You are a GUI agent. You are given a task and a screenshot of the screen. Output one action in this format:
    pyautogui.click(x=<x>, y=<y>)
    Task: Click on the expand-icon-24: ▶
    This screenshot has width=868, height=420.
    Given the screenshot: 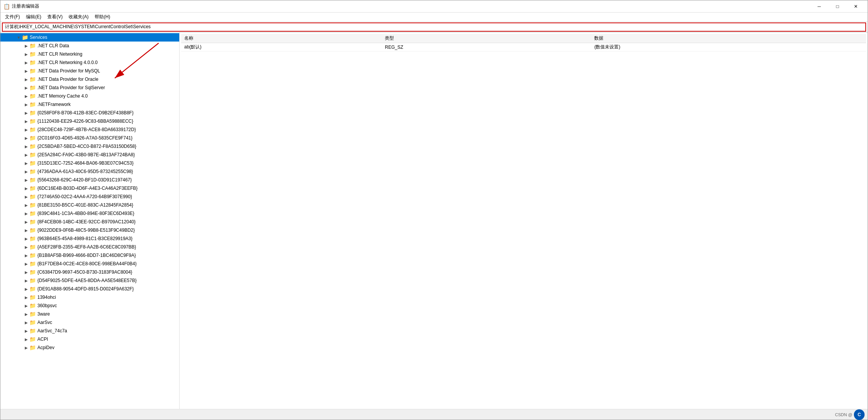 What is the action you would take?
    pyautogui.click(x=26, y=247)
    